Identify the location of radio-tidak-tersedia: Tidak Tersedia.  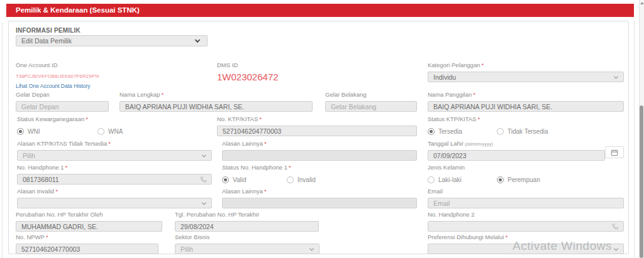
(522, 132).